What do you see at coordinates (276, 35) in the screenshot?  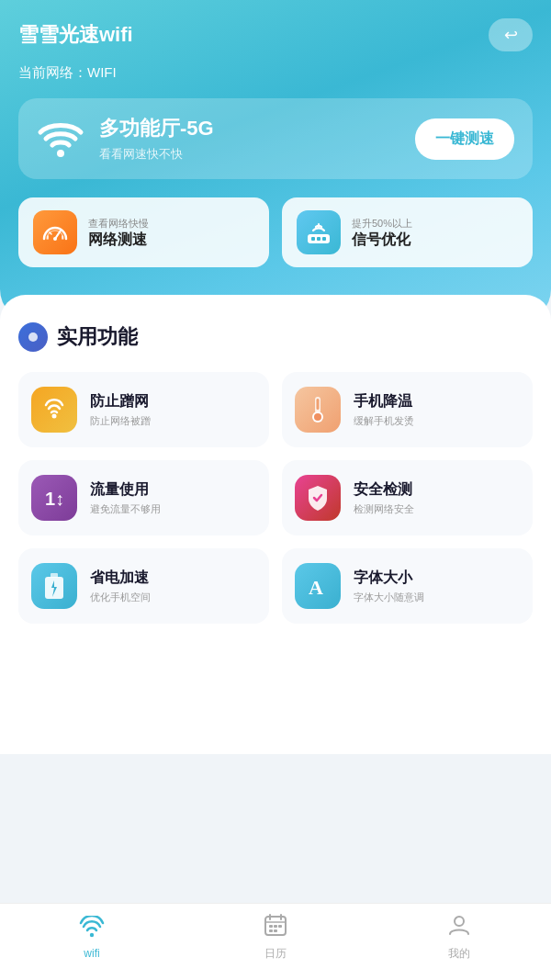 I see `top-bar: 雪雪光速wifi ↩` at bounding box center [276, 35].